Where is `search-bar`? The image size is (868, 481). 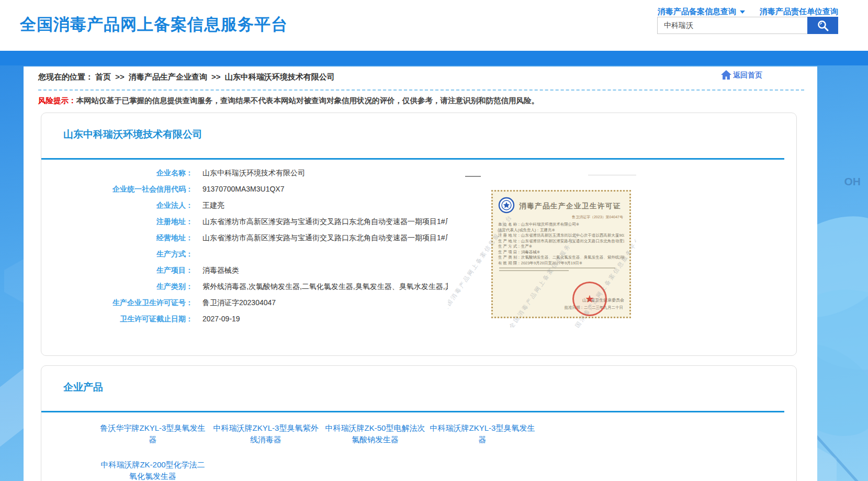 search-bar is located at coordinates (748, 25).